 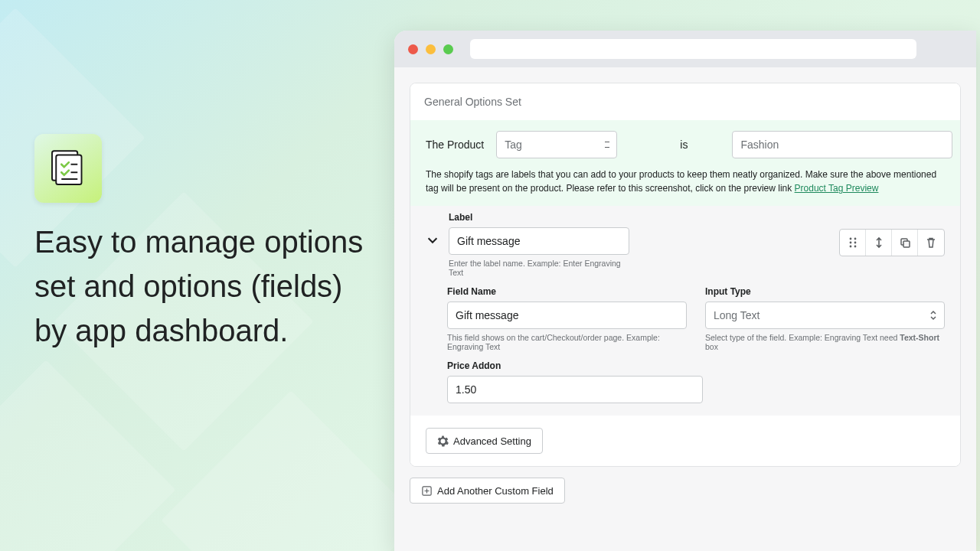 What do you see at coordinates (484, 441) in the screenshot?
I see `advanced-setting-button: Advanced Setting` at bounding box center [484, 441].